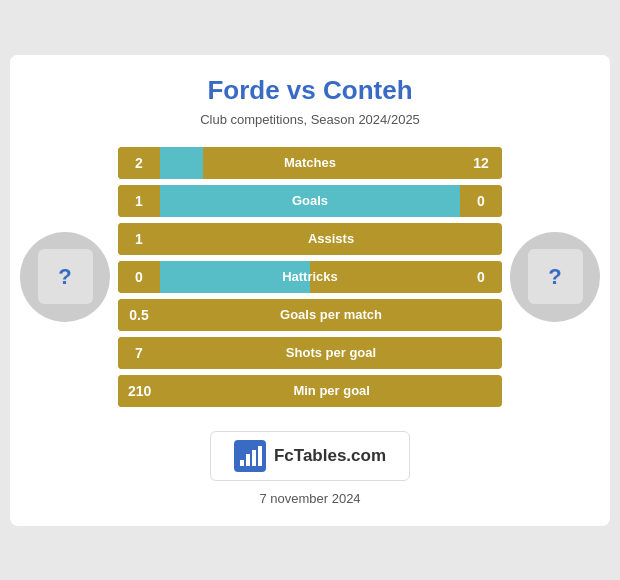 This screenshot has height=580, width=620. I want to click on brand-icon, so click(250, 456).